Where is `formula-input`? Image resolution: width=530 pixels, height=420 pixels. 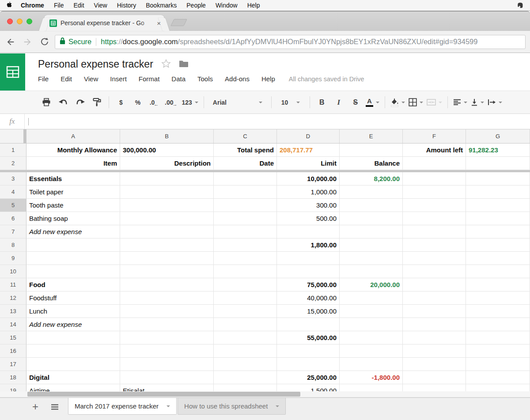 formula-input is located at coordinates (277, 121).